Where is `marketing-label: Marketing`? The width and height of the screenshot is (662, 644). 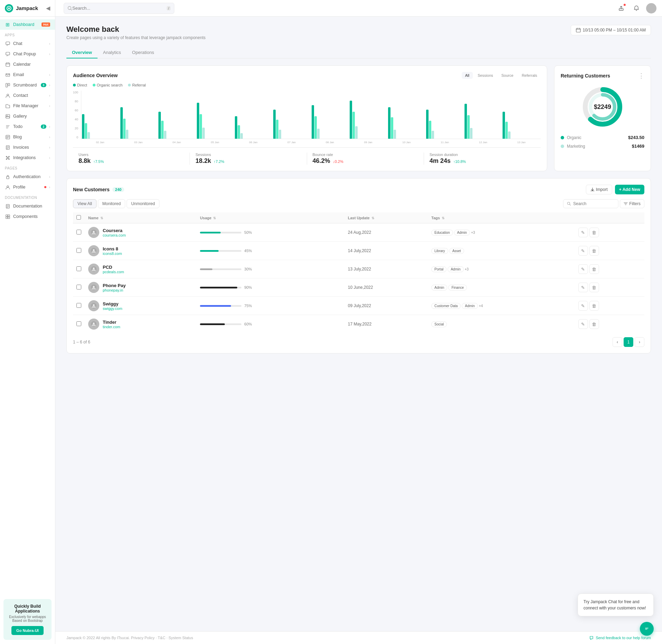
marketing-label: Marketing is located at coordinates (598, 146).